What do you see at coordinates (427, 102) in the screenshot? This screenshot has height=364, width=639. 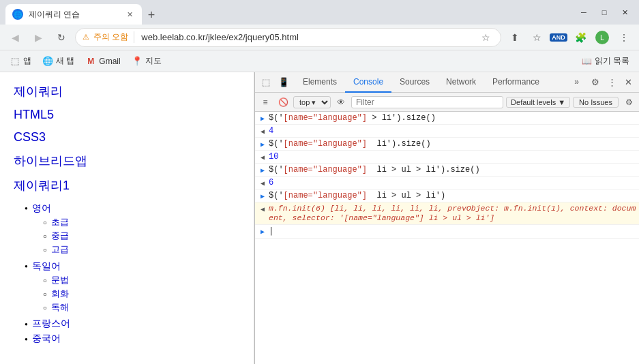 I see `filter-input` at bounding box center [427, 102].